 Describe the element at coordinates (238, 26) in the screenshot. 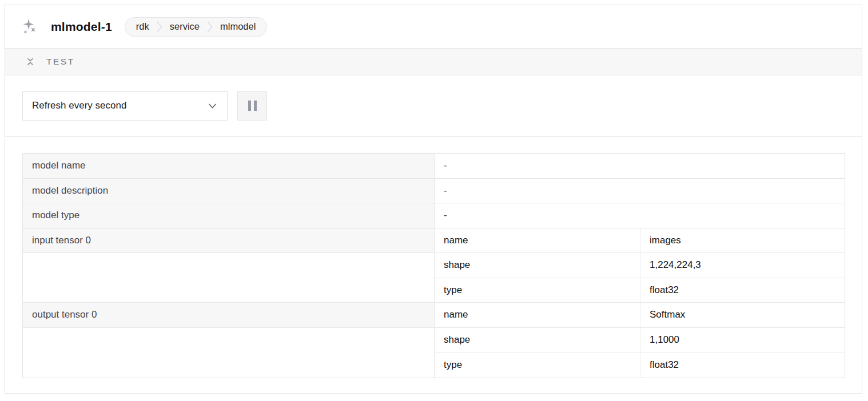

I see `breadcrumb-item-mlmodel: mlmodel` at that location.